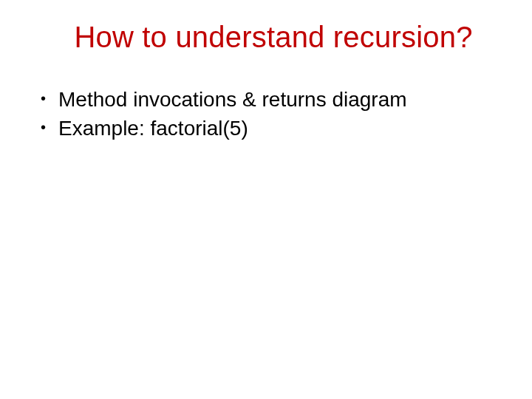 The height and width of the screenshot is (399, 532). I want to click on bullet-text: Method invocations & returns diagram, so click(275, 99).